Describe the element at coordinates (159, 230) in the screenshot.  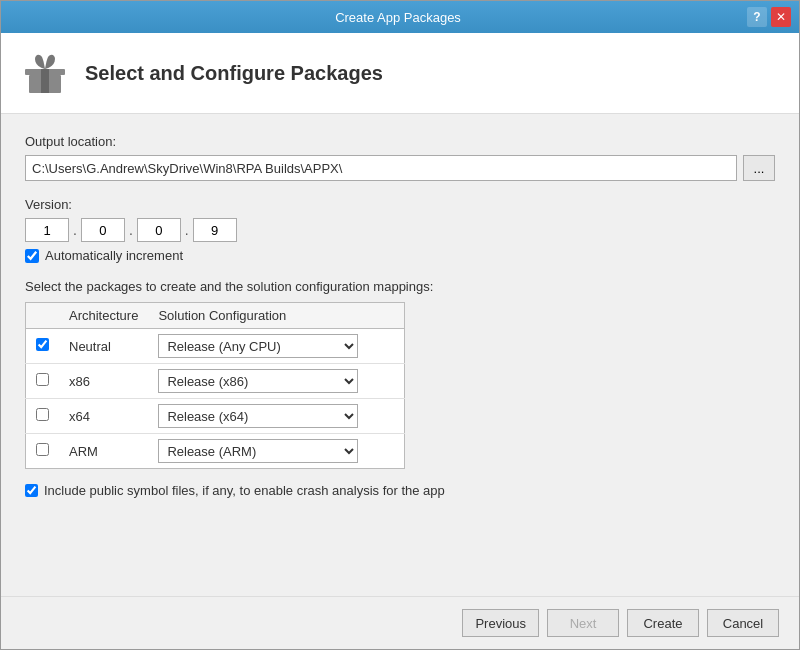
I see `version-part3-input` at that location.